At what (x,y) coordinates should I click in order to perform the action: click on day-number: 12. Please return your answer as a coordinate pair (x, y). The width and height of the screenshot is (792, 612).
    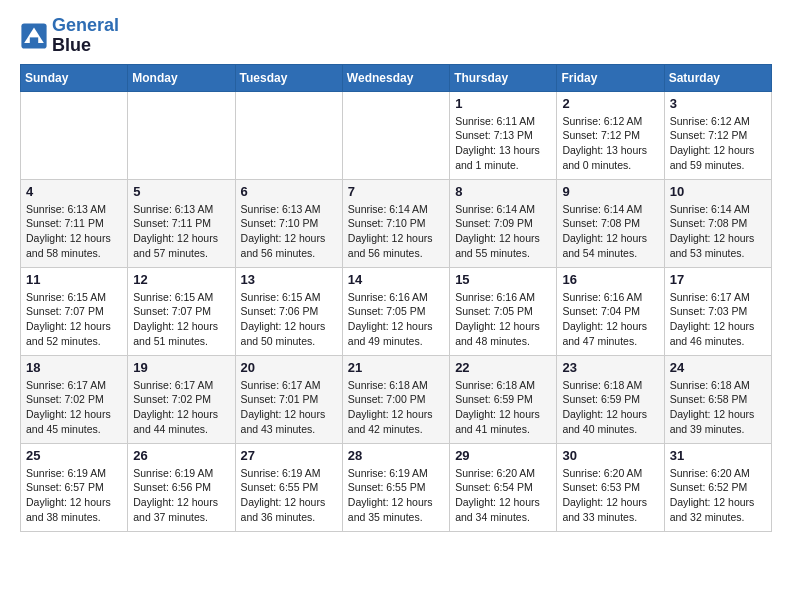
    Looking at the image, I should click on (181, 280).